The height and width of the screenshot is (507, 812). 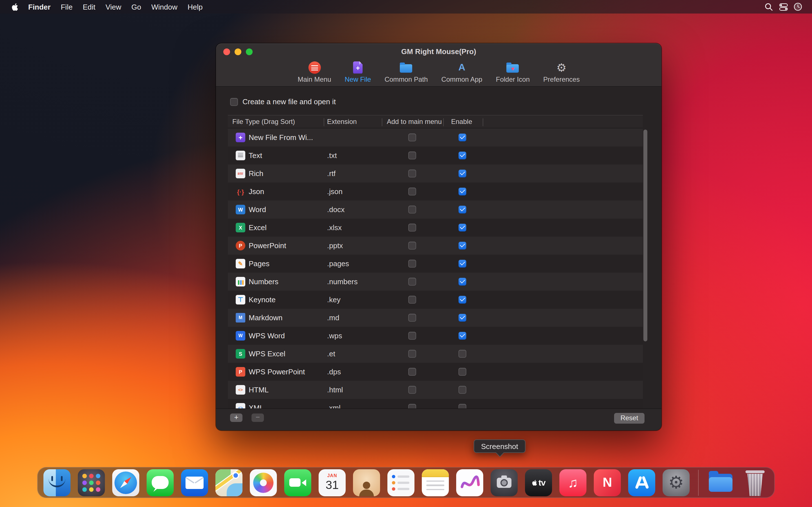 What do you see at coordinates (436, 404) in the screenshot?
I see `table-row: XML .xml` at bounding box center [436, 404].